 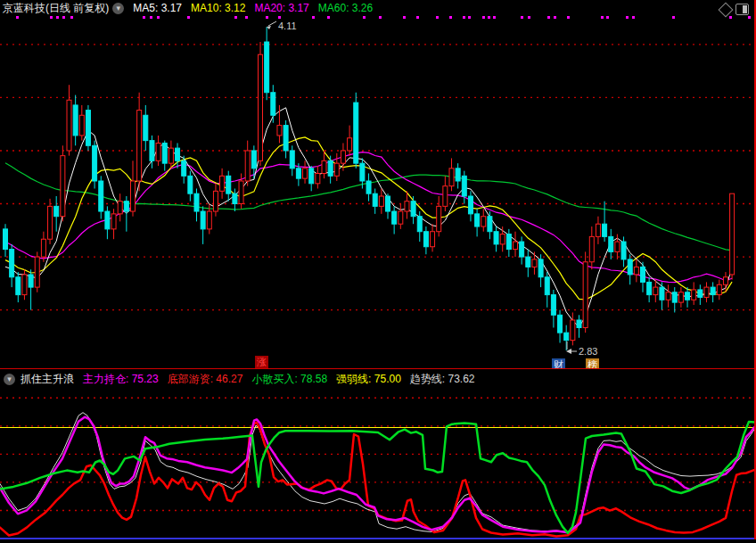 What do you see at coordinates (378, 8) in the screenshot?
I see `main-chart-header: 京蓝科技(日线 前复权) ▾ MA5: 3.17 MA10: 3.12 MA20…` at bounding box center [378, 8].